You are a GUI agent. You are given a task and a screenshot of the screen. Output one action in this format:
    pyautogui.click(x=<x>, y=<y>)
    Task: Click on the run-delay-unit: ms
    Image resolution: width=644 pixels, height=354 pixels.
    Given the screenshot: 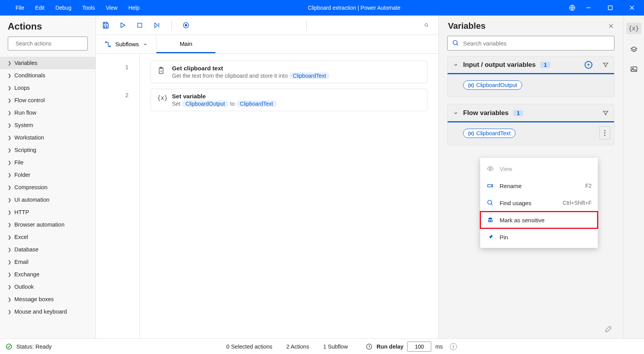 What is the action you would take?
    pyautogui.click(x=439, y=347)
    